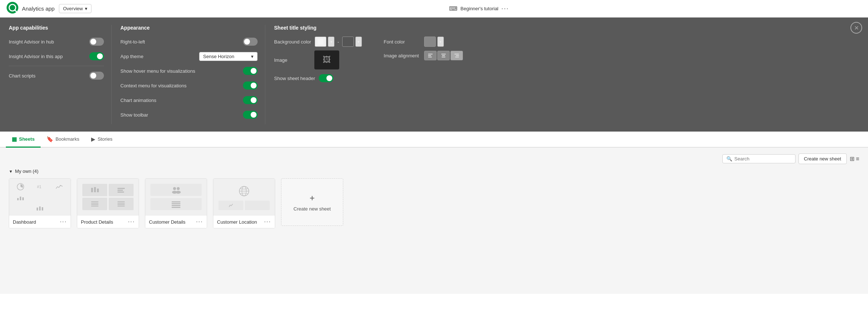 This screenshot has height=330, width=868. I want to click on grid-view-button: ⊞, so click(852, 159).